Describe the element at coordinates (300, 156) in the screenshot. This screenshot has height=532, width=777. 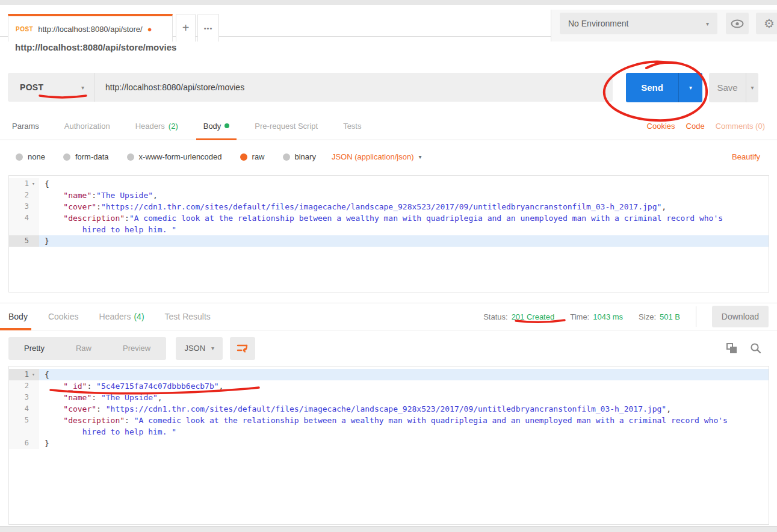
I see `body-mode-binary: binary` at that location.